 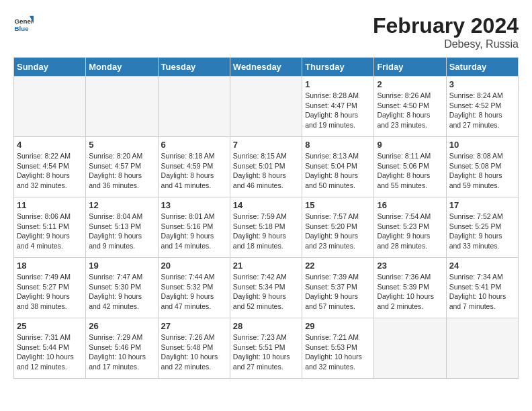 I want to click on day-info: Sunrise: 7:47 AM Sunset: 5:30 PM Dayligh…, so click(x=122, y=291).